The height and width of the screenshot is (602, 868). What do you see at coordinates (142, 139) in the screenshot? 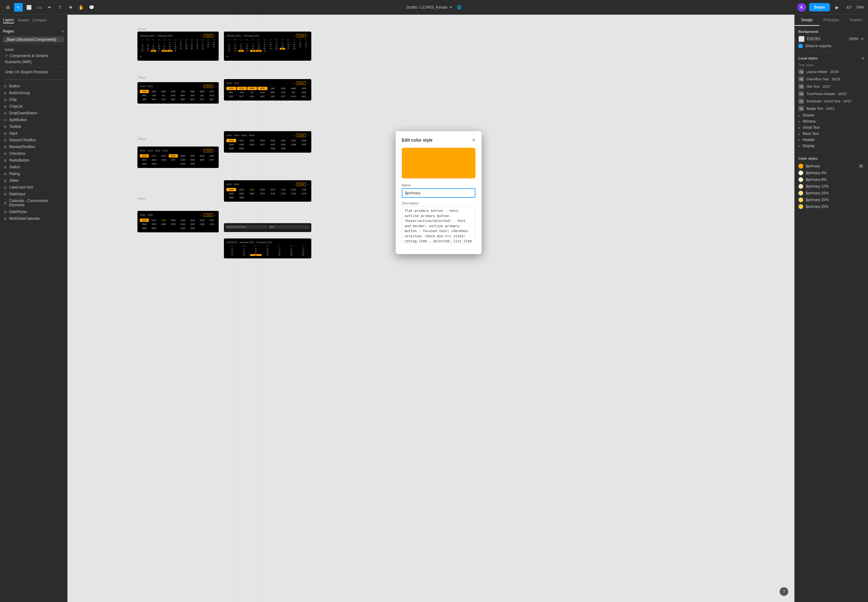
I see `frame-label-3: 720 px` at bounding box center [142, 139].